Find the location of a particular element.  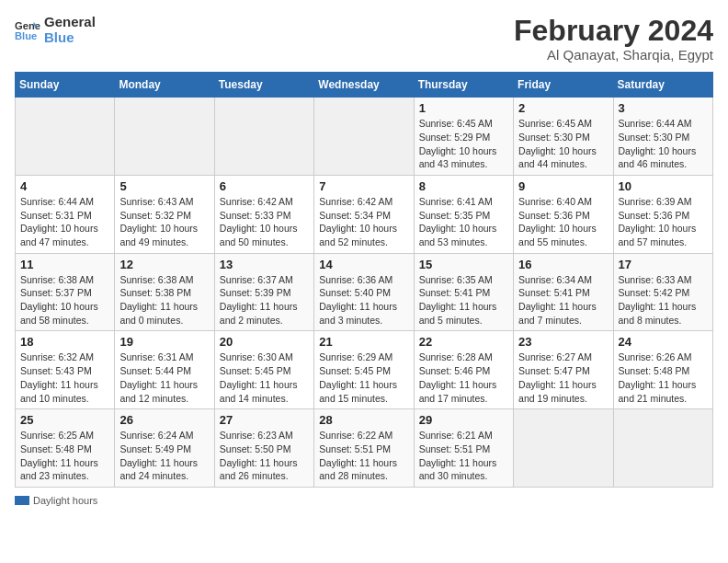

weekday-header: Sunday is located at coordinates (65, 85).